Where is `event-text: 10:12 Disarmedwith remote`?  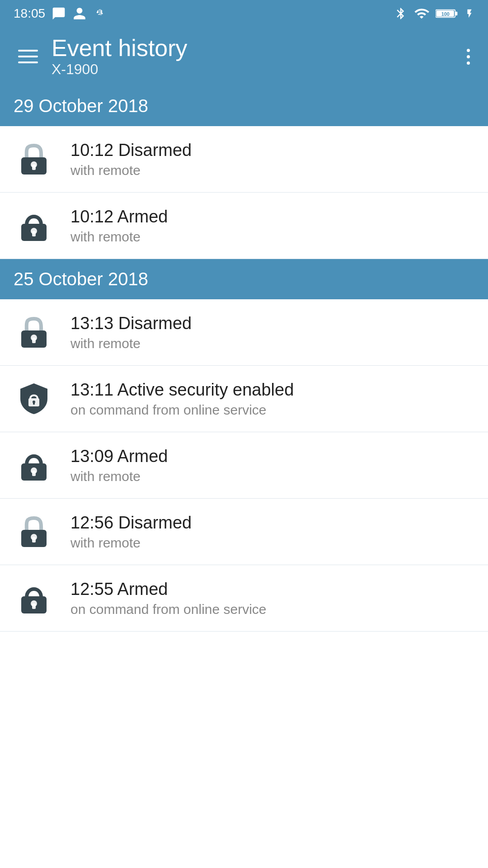 event-text: 10:12 Disarmedwith remote is located at coordinates (272, 159).